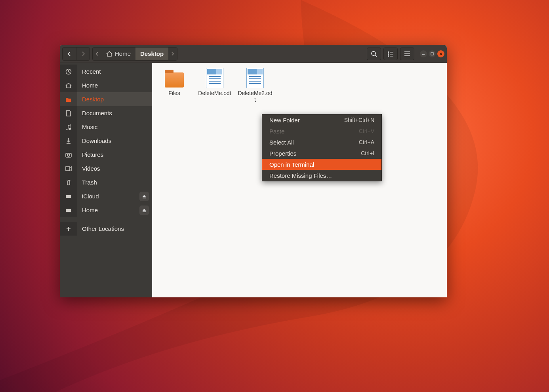 The width and height of the screenshot is (549, 392). I want to click on download-icon, so click(69, 141).